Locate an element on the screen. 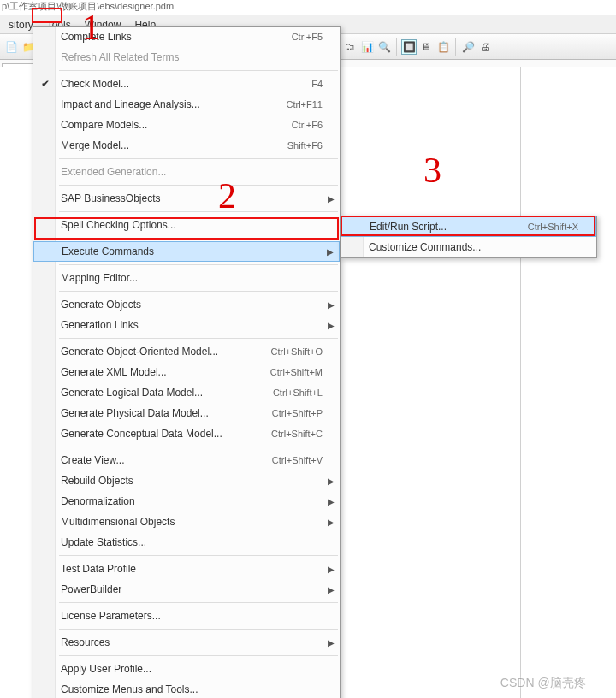 Image resolution: width=616 pixels, height=698 pixels. menu-rebuild: Rebuild Objects▶ is located at coordinates (187, 481).